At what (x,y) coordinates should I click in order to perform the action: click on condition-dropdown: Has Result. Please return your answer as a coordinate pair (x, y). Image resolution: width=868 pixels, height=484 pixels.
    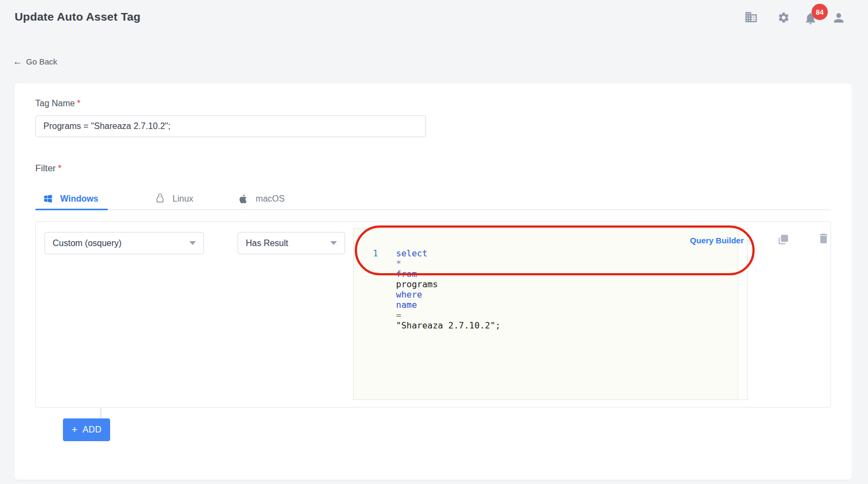
    Looking at the image, I should click on (291, 243).